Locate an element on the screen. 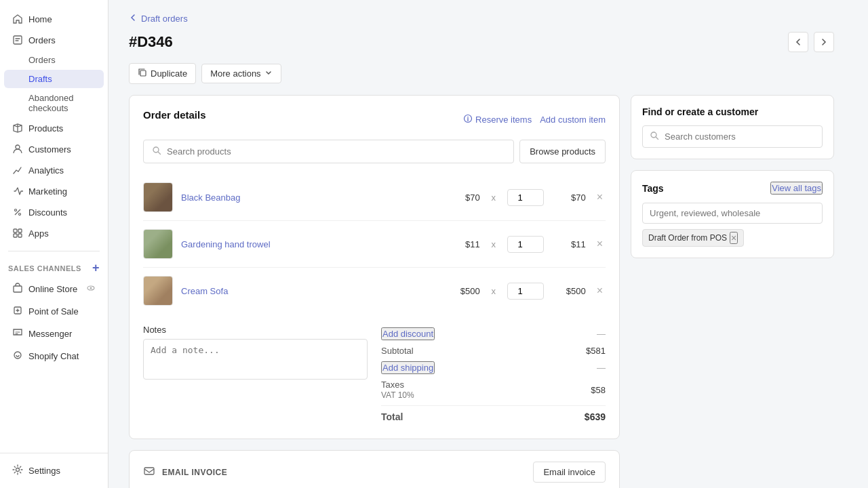 The width and height of the screenshot is (868, 488). more-actions-btn: More actions is located at coordinates (241, 73).